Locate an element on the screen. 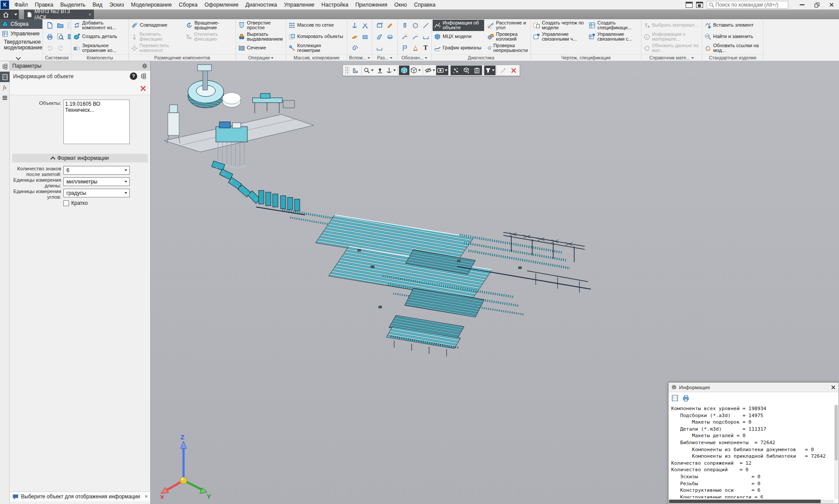 This screenshot has width=839, height=504. group-label-placement: Размещение компонентов is located at coordinates (182, 58).